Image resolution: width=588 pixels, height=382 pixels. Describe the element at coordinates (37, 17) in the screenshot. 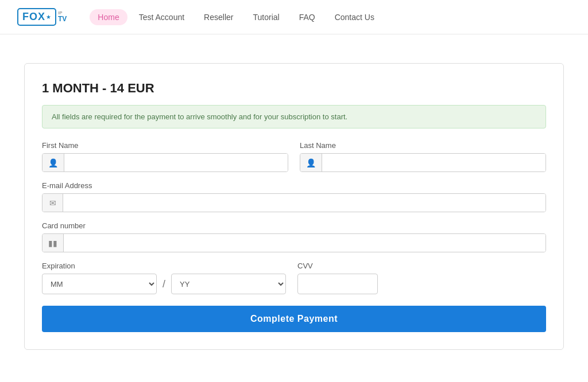

I see `logo-bracket: FOX ★` at that location.